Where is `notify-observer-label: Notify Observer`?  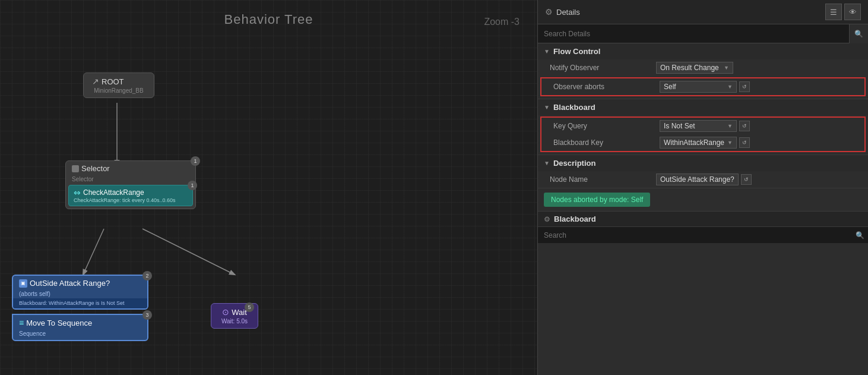 notify-observer-label: Notify Observer is located at coordinates (596, 68).